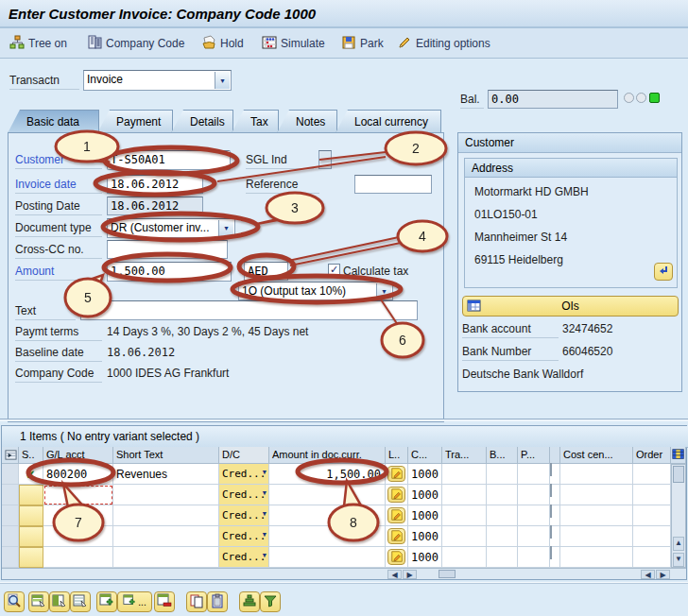  What do you see at coordinates (107, 602) in the screenshot?
I see `insert-row-button` at bounding box center [107, 602].